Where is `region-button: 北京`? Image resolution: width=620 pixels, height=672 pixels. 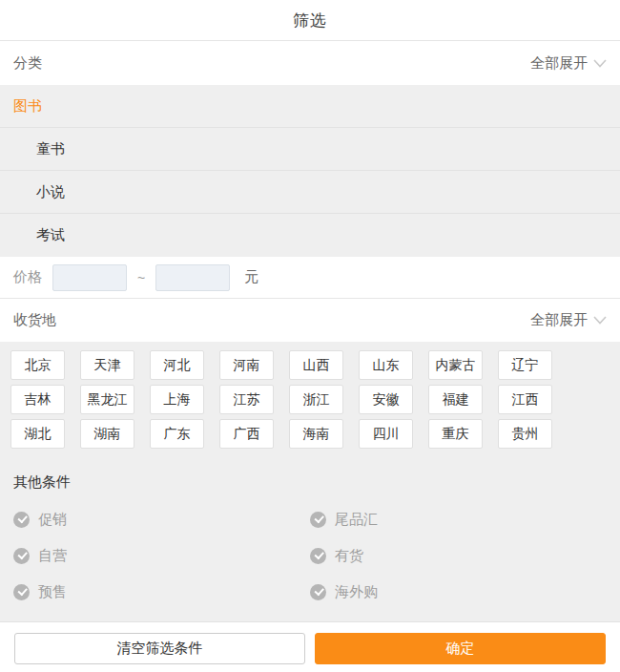
region-button: 北京 is located at coordinates (38, 365).